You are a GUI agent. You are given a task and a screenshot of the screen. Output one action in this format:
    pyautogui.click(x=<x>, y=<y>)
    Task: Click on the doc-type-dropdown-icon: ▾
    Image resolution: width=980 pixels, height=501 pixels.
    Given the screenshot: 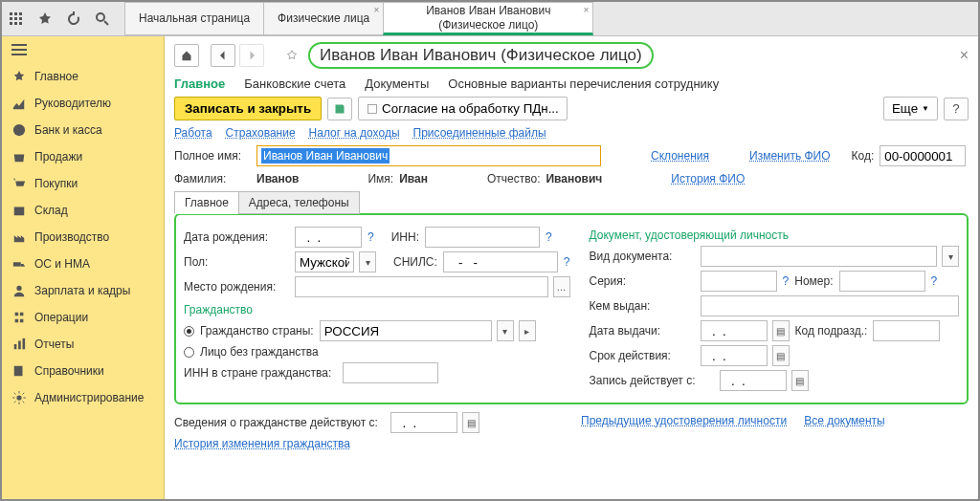 What is the action you would take?
    pyautogui.click(x=950, y=256)
    